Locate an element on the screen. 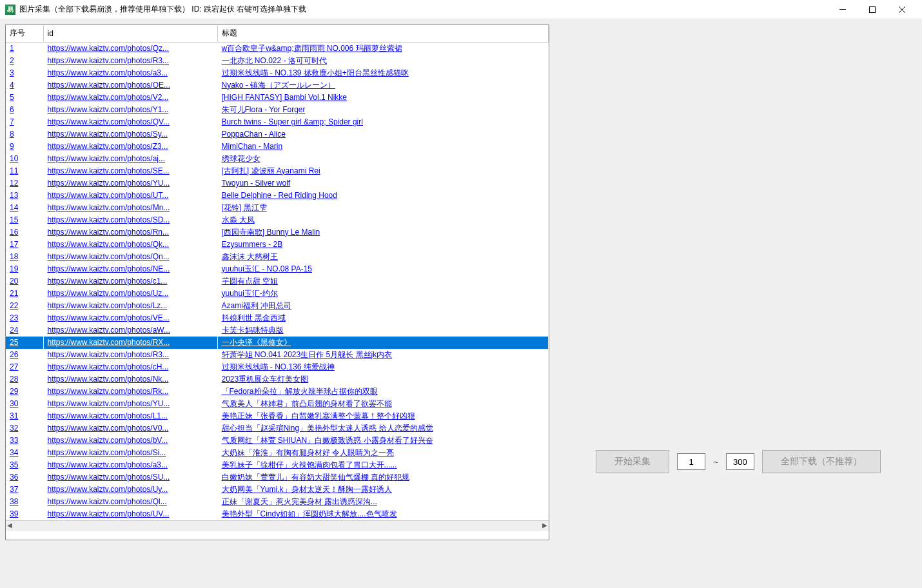 The image size is (922, 588). cell-id-link: https://www.kaiztv.com/photos/V0... is located at coordinates (108, 428).